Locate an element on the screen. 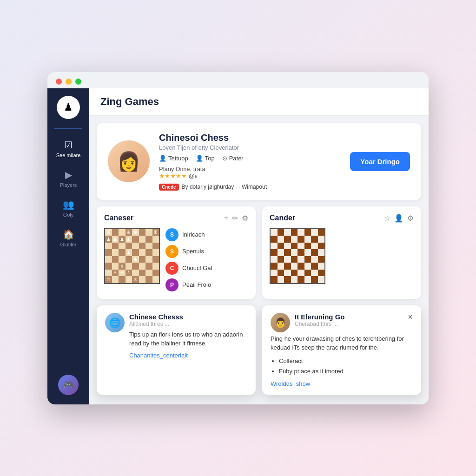  cta-button: Yoar Dringo is located at coordinates (380, 162).